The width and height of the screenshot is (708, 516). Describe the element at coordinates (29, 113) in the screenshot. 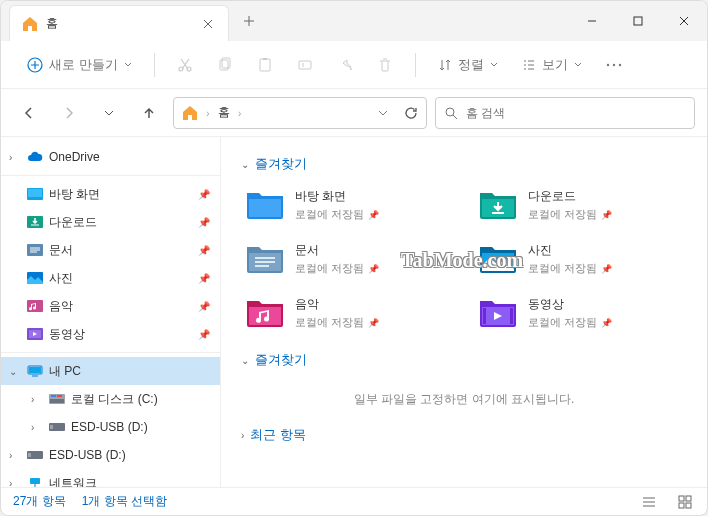

I see `back-button` at that location.